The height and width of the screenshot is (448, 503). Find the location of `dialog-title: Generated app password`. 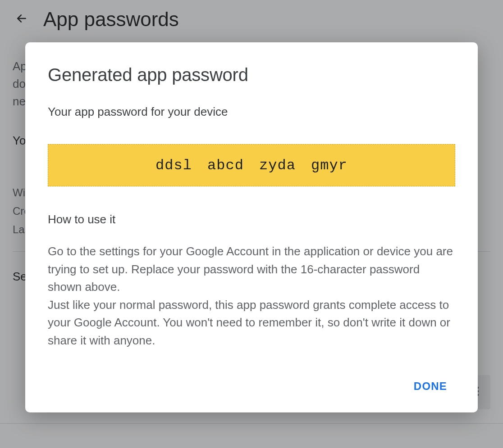

dialog-title: Generated app password is located at coordinates (252, 75).